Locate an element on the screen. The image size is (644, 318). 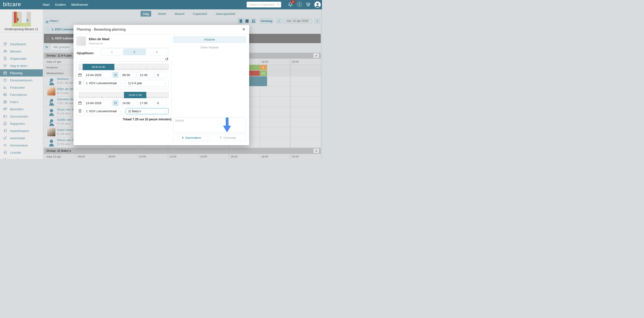
training-button is located at coordinates (308, 5).